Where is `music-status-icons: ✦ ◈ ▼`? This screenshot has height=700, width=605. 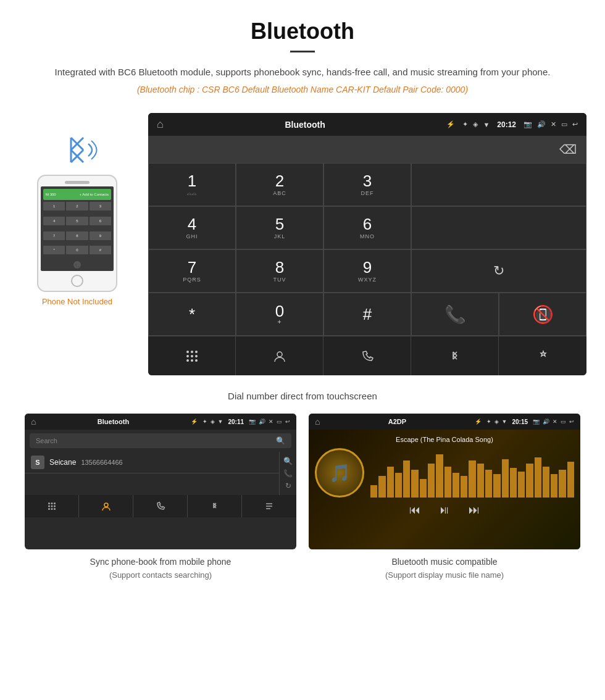 music-status-icons: ✦ ◈ ▼ is located at coordinates (497, 422).